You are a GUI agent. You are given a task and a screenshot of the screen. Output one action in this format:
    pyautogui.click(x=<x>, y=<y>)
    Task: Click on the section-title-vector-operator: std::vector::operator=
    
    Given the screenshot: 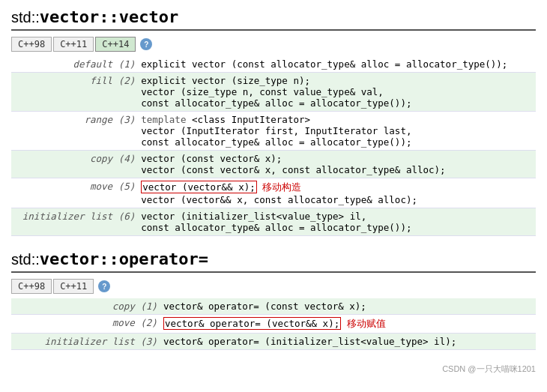 What is the action you would take?
    pyautogui.click(x=274, y=261)
    